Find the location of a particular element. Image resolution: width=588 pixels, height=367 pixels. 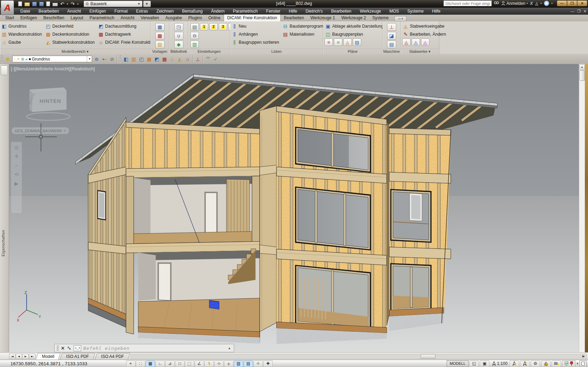

bibliothek-erzeugen-button: ◆ is located at coordinates (179, 44).